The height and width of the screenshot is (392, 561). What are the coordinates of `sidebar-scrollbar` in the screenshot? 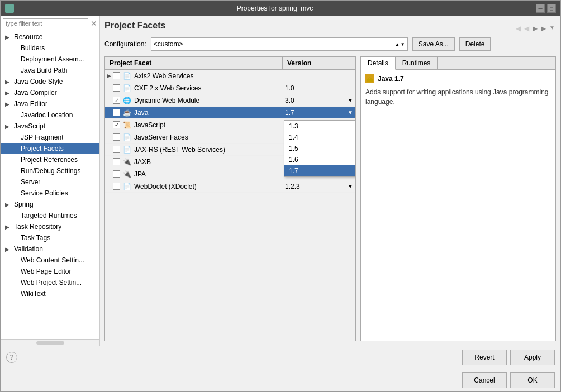 It's located at (50, 342).